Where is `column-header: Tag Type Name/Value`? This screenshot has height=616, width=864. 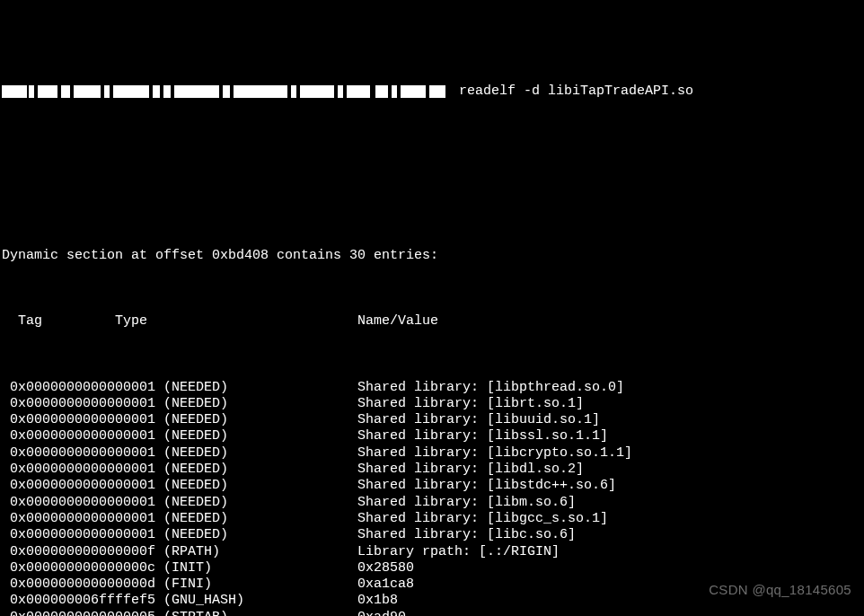
column-header: Tag Type Name/Value is located at coordinates (433, 321).